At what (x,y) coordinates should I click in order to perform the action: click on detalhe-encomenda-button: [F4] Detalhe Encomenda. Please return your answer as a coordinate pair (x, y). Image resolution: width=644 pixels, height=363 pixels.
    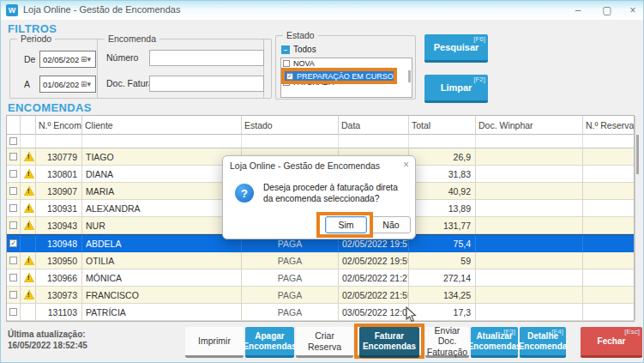
    Looking at the image, I should click on (543, 342).